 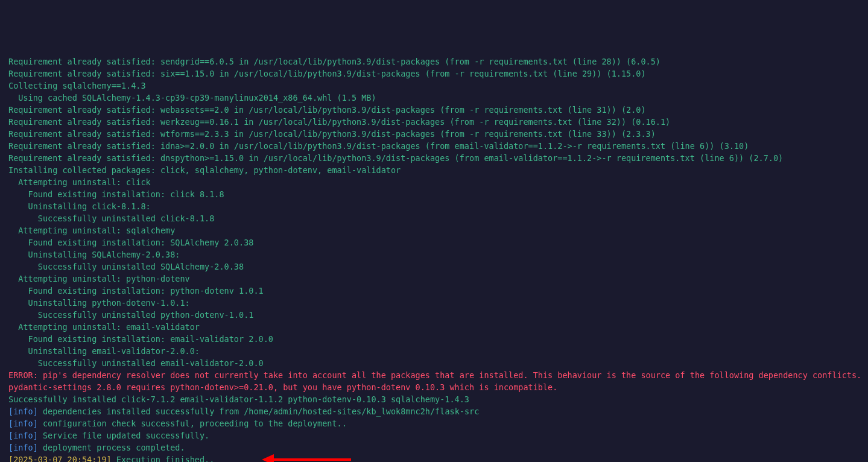 What do you see at coordinates (434, 194) in the screenshot?
I see `terminal-line: Found existing installation: click 8.1.8` at bounding box center [434, 194].